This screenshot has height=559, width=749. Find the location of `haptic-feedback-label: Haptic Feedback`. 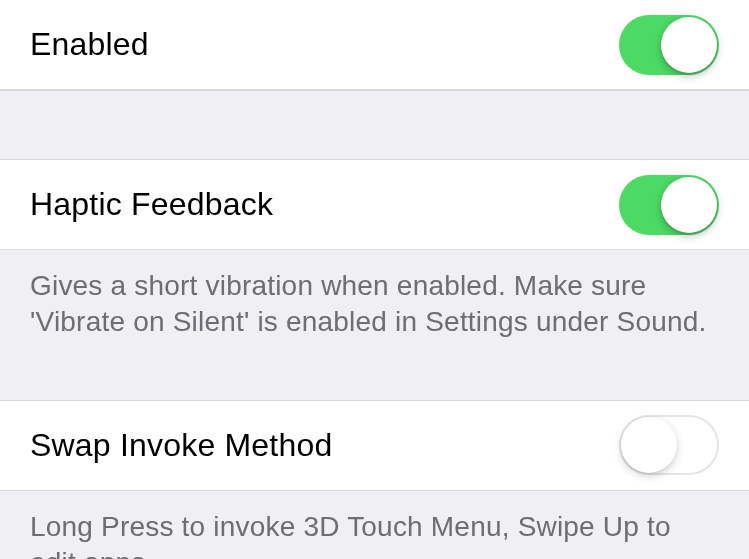

haptic-feedback-label: Haptic Feedback is located at coordinates (152, 204).